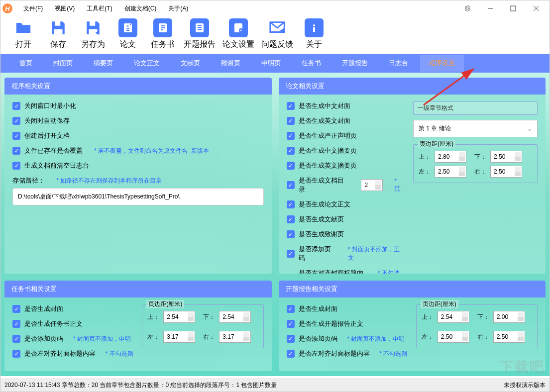 Image resolution: width=550 pixels, height=392 pixels. I want to click on margin-left-input: 3.17, so click(179, 337).